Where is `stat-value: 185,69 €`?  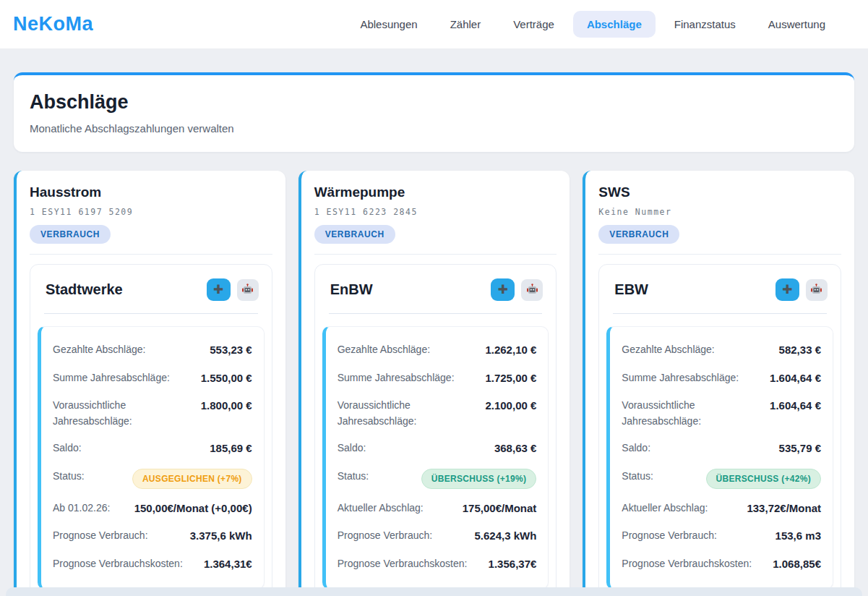
stat-value: 185,69 € is located at coordinates (231, 448).